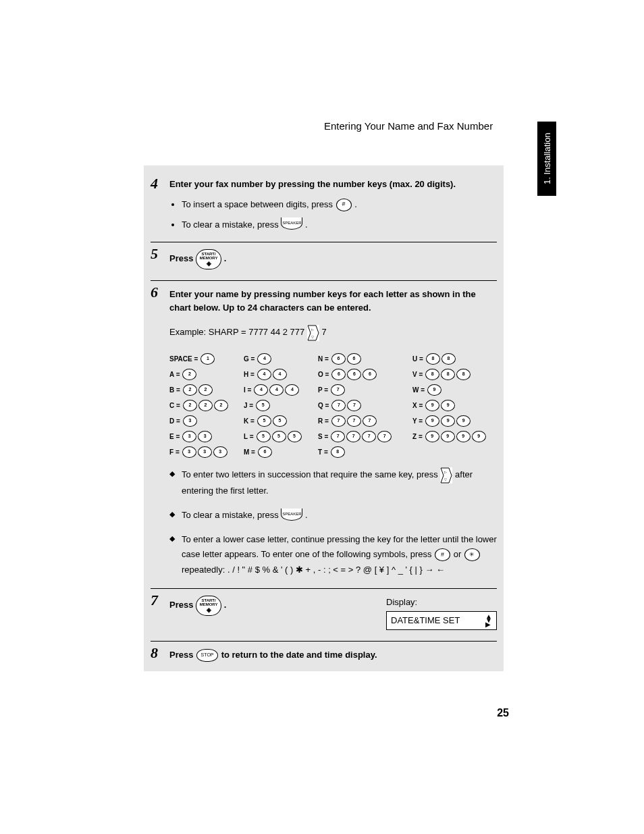 The height and width of the screenshot is (834, 644). What do you see at coordinates (207, 359) in the screenshot?
I see `char-entry: SPACE =1` at bounding box center [207, 359].